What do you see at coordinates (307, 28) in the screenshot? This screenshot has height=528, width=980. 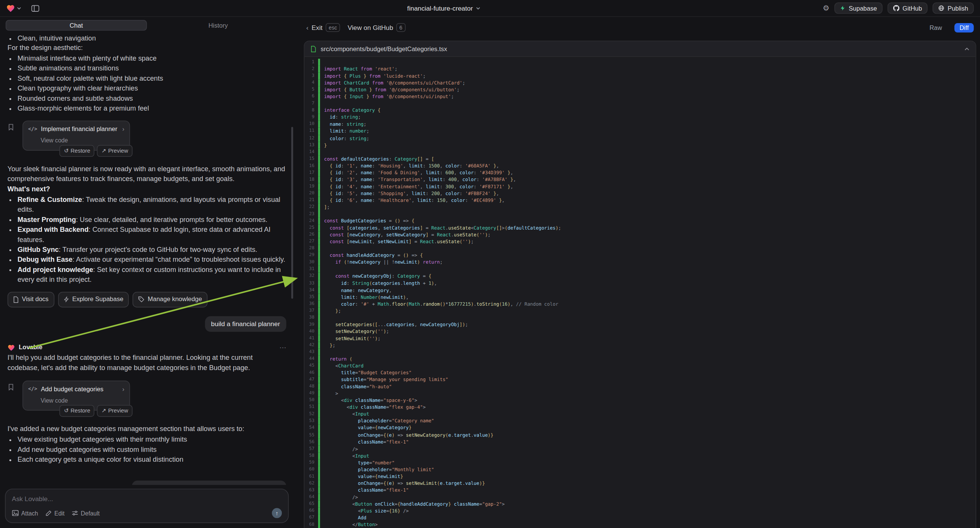 I see `chevron-left-icon: ‹` at bounding box center [307, 28].